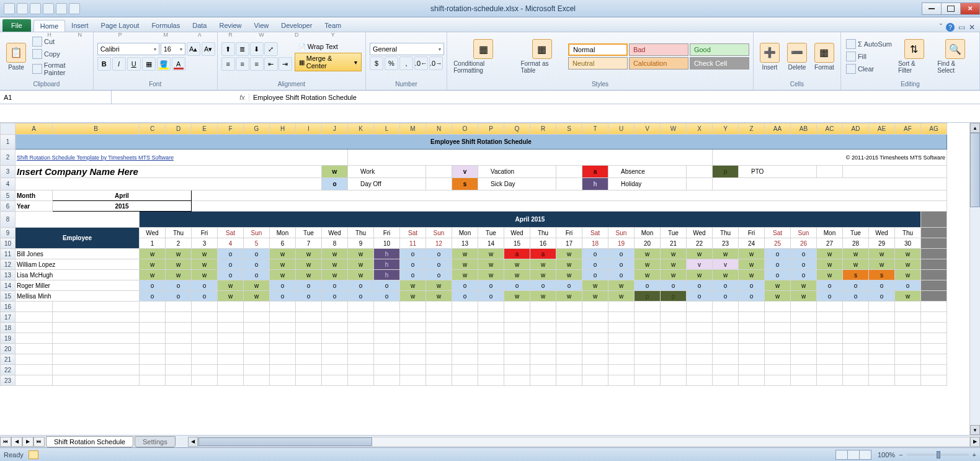  Describe the element at coordinates (28, 442) in the screenshot. I see `sheet-nav-next-icon: ▶` at that location.